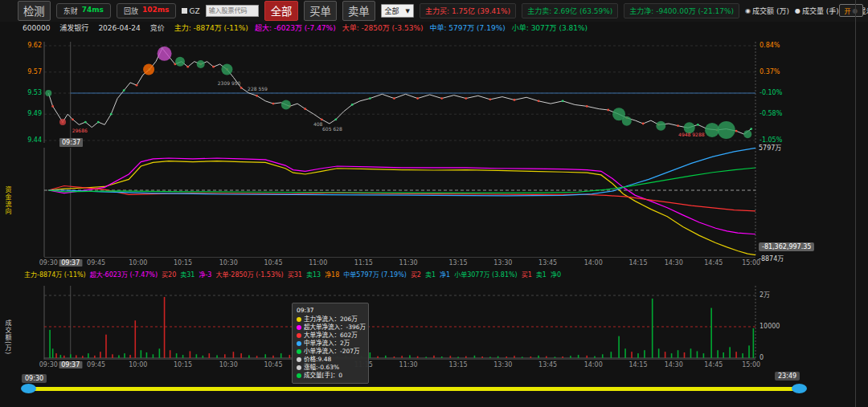  I want to click on session-label: 竞价, so click(158, 27).